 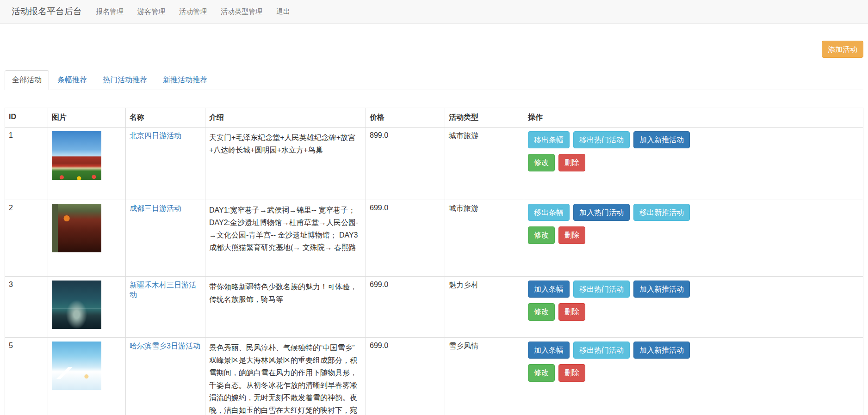 What do you see at coordinates (72, 80) in the screenshot?
I see `tab-banner-recommend: 条幅推荐` at bounding box center [72, 80].